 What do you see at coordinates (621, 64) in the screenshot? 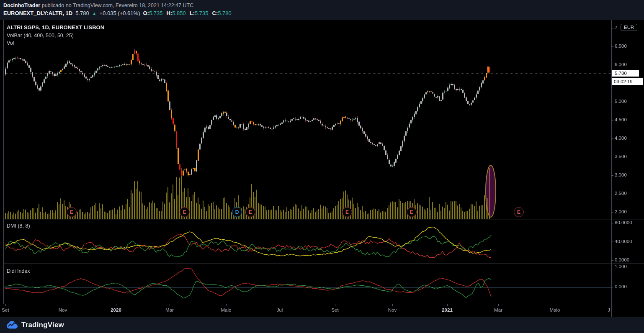
I see `price-tick-label: 6.000` at bounding box center [621, 64].